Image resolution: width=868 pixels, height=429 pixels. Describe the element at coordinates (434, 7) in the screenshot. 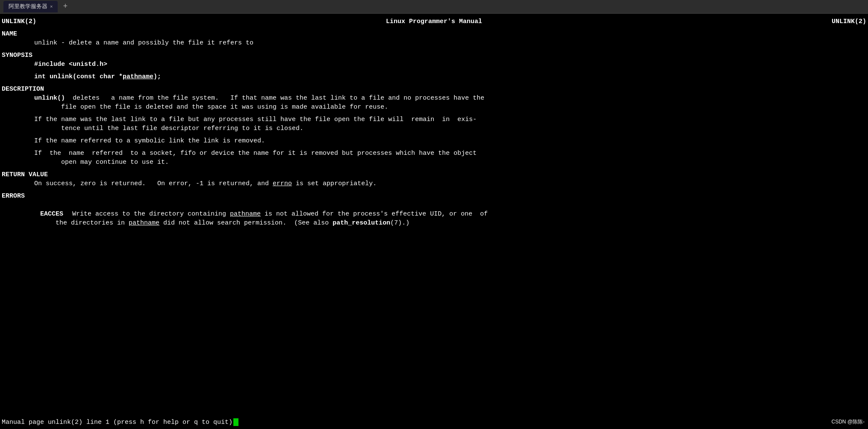

I see `browser-chrome: 阿里教学服务器 × +` at that location.